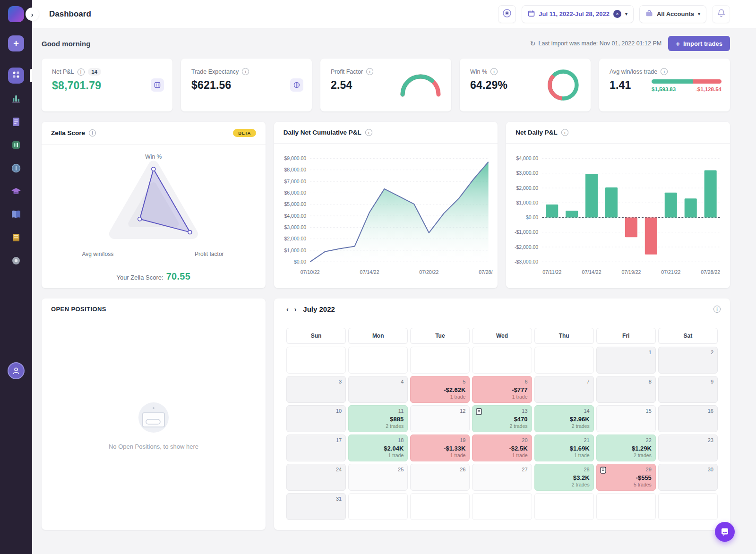 The height and width of the screenshot is (554, 756). Describe the element at coordinates (574, 14) in the screenshot. I see `date-range-value: Jul 11, 2022-Jul 28, 2022` at that location.